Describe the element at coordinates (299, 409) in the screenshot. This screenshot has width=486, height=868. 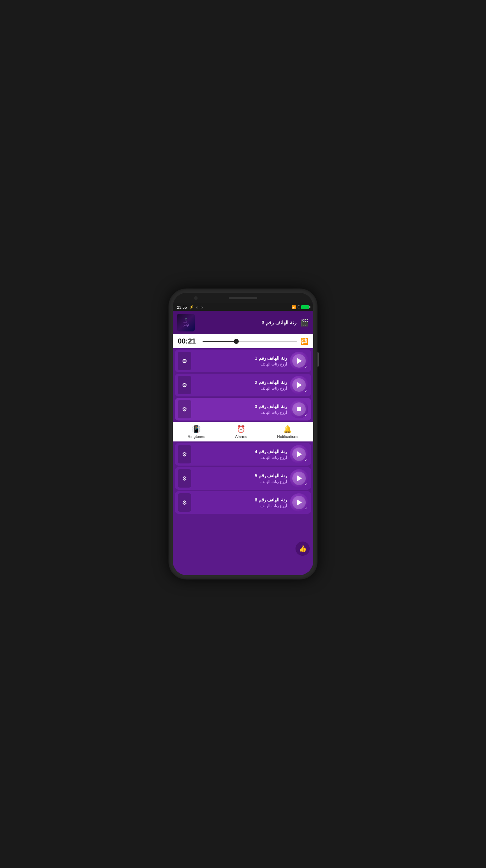
I see `song-thumb-3: ♪` at that location.